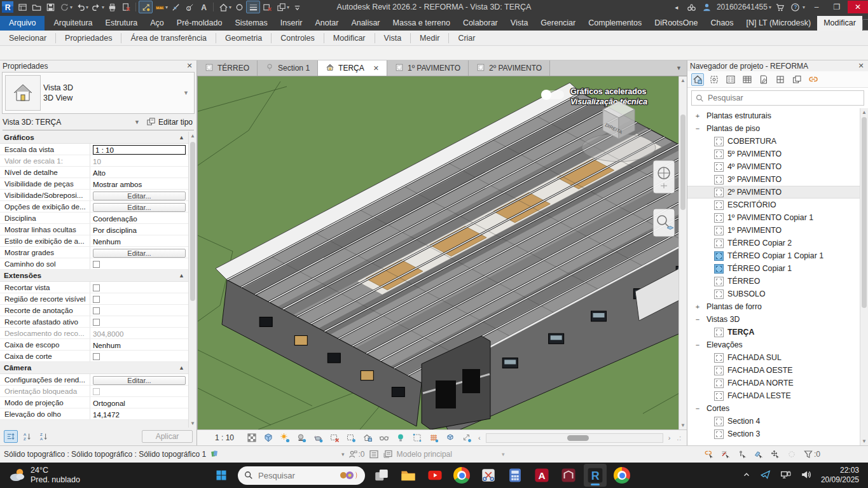 The width and height of the screenshot is (868, 488). I want to click on tree-item-plantas-de-forro: +Plantas de forro, so click(773, 307).